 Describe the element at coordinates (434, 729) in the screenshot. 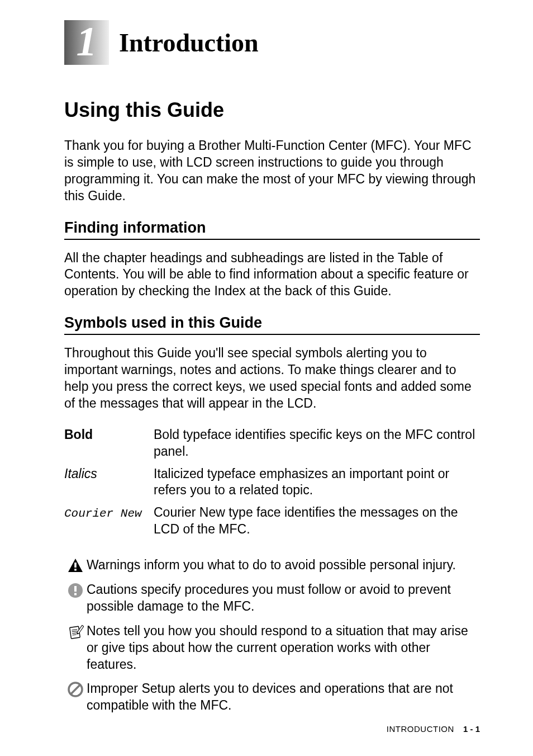

I see `page-footer: INTRODUCTION 1 - 1` at that location.